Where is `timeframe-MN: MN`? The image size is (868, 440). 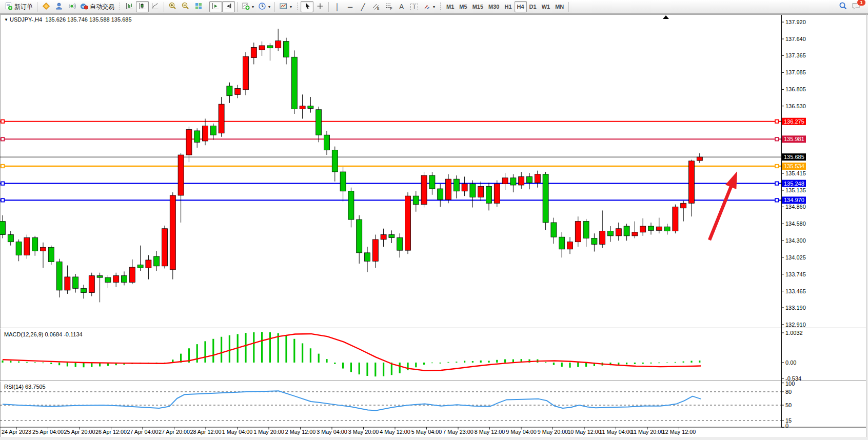
timeframe-MN: MN is located at coordinates (559, 7).